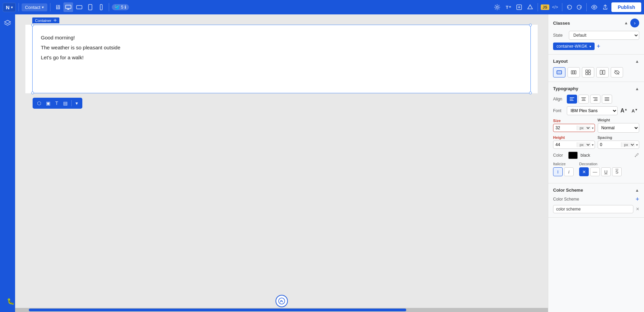 The image size is (644, 312). What do you see at coordinates (635, 111) in the screenshot?
I see `font-size-decrease-btn: A▼` at bounding box center [635, 111].